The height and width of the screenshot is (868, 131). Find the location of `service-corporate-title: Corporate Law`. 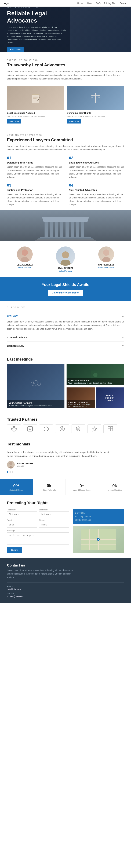

service-corporate-title: Corporate Law is located at coordinates (15, 346).